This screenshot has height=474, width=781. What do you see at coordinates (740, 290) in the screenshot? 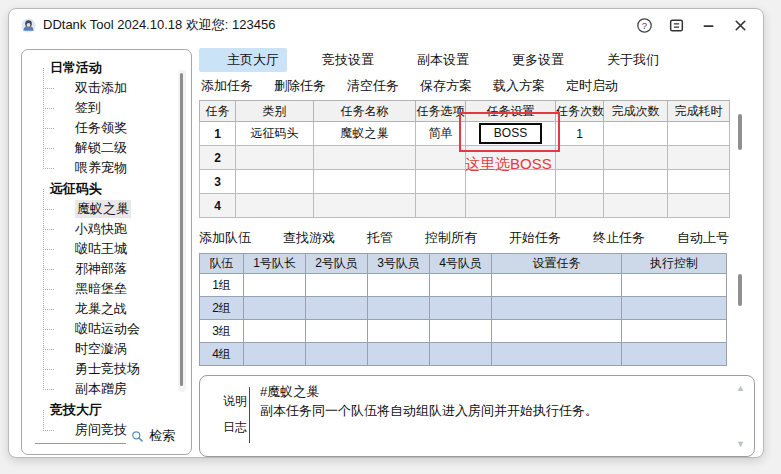
I see `team-table-scrollbar` at bounding box center [740, 290].